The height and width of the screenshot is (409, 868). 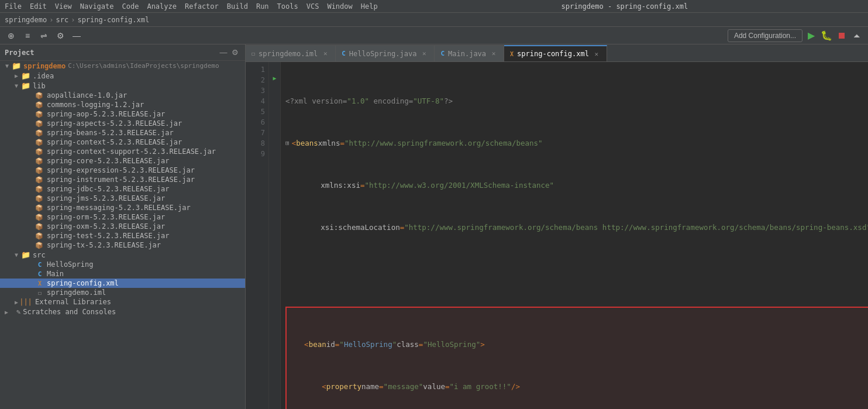 What do you see at coordinates (40, 283) in the screenshot?
I see `spring-config-xml-icon: X` at bounding box center [40, 283].